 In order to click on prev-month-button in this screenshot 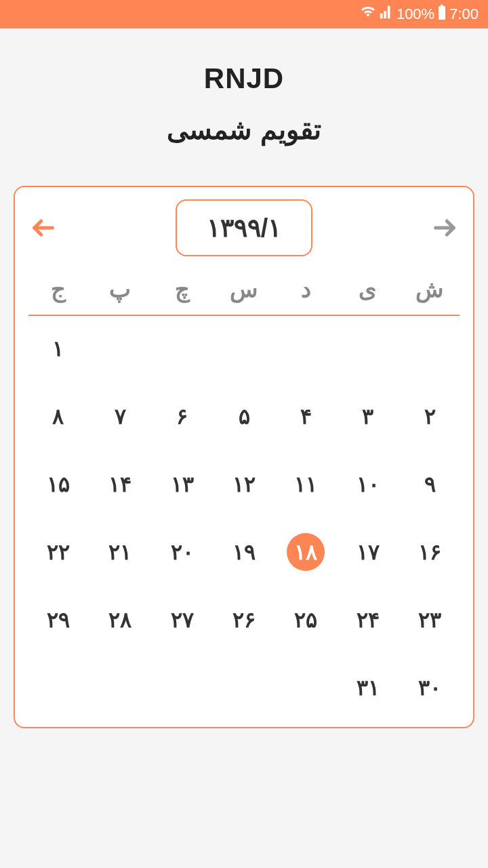, I will do `click(43, 228)`.